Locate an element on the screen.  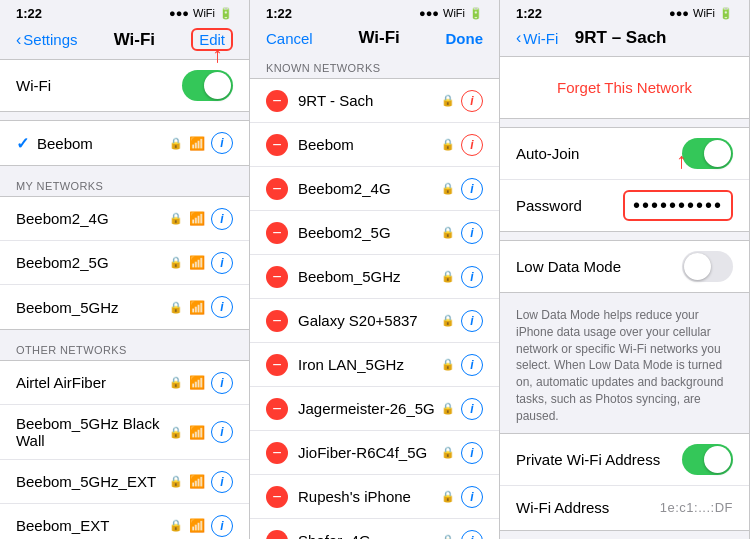
nav-title-1: Wi-Fi is located at coordinates (134, 40).